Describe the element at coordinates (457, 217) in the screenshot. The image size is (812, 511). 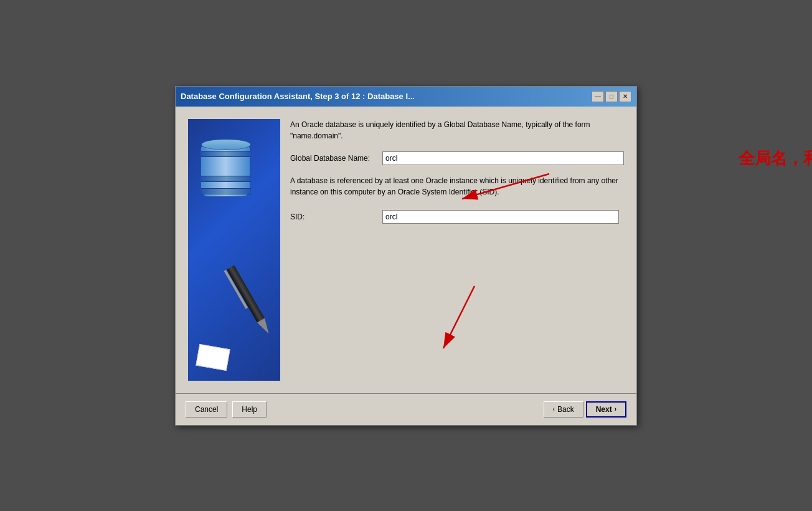
I see `sid-row: SID:` at that location.